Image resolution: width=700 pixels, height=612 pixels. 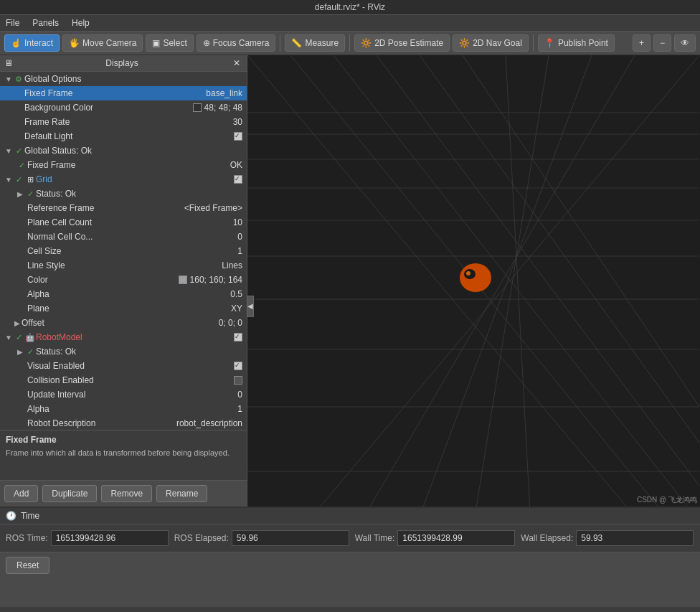 What do you see at coordinates (20, 352) in the screenshot?
I see `robot-status-arrow: ▶` at bounding box center [20, 352].